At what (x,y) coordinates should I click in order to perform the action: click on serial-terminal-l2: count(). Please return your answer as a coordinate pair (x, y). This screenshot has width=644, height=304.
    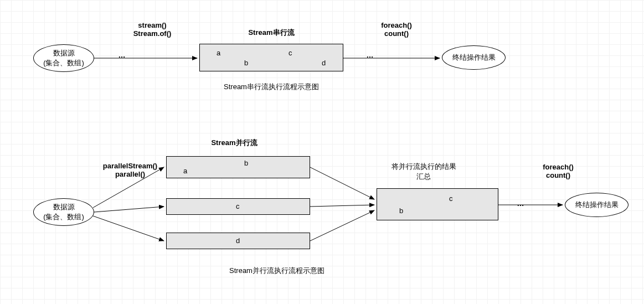
    Looking at the image, I should click on (396, 33).